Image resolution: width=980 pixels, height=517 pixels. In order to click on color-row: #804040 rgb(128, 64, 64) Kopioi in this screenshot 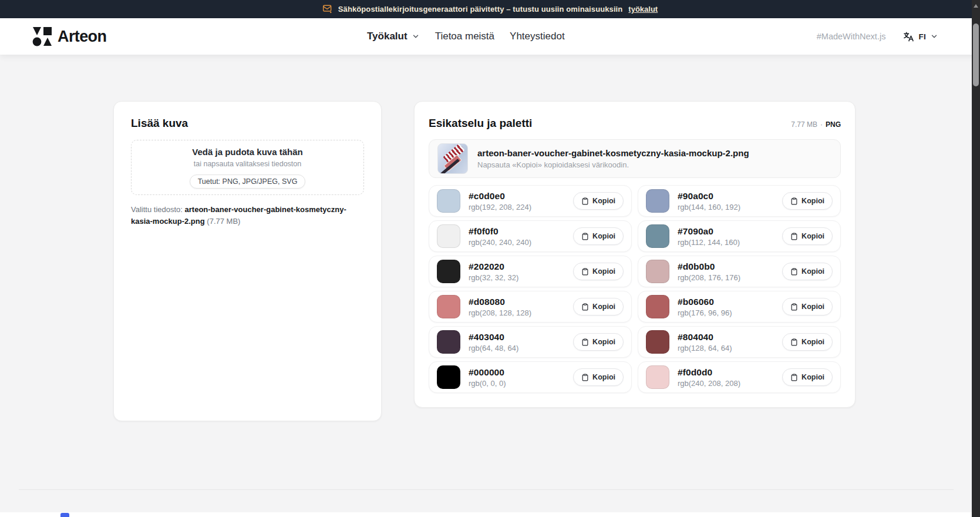, I will do `click(739, 342)`.